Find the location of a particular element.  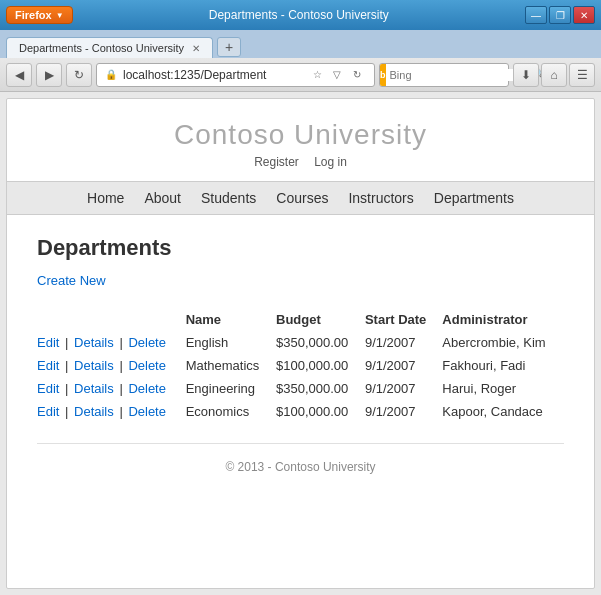

dept-admin-cell: Harui, Roger is located at coordinates (503, 388).